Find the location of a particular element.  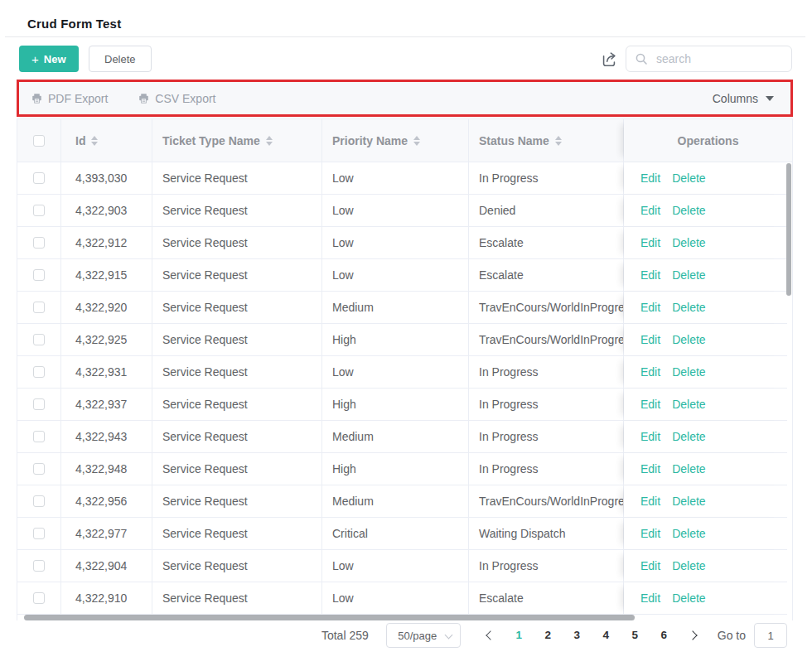

header-label-operations: Operations is located at coordinates (708, 141).